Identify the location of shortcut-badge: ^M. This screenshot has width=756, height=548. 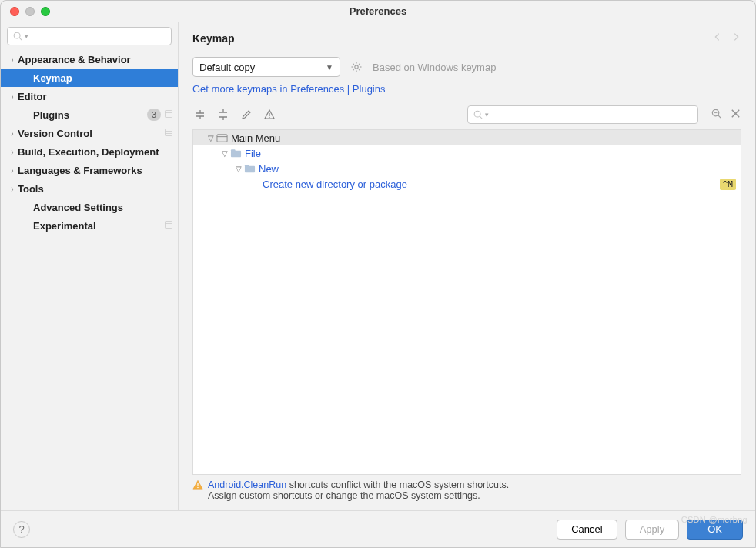
(728, 185).